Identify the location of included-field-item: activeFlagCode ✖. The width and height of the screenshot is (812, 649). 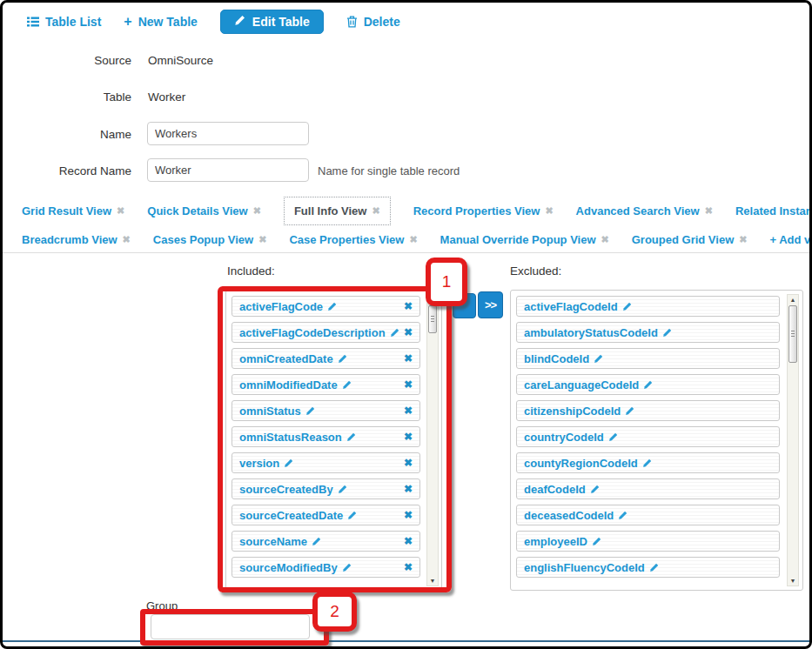
(325, 306).